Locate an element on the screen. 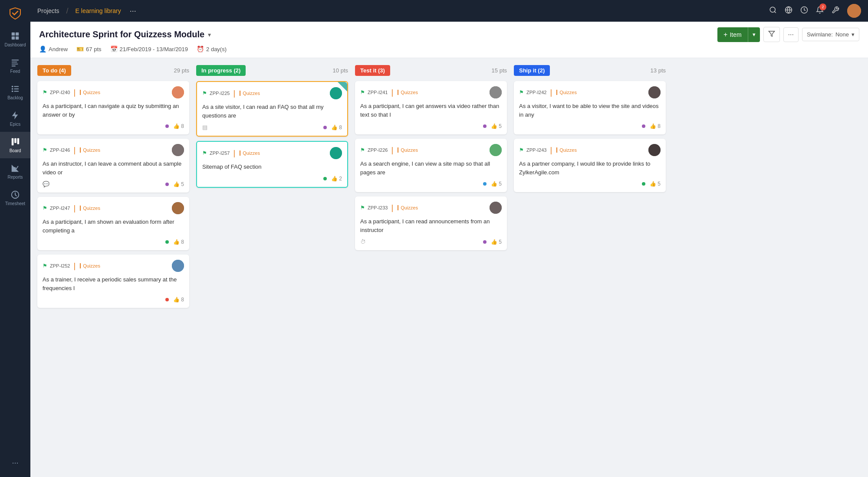  nav-current-project: E learning library is located at coordinates (98, 11).